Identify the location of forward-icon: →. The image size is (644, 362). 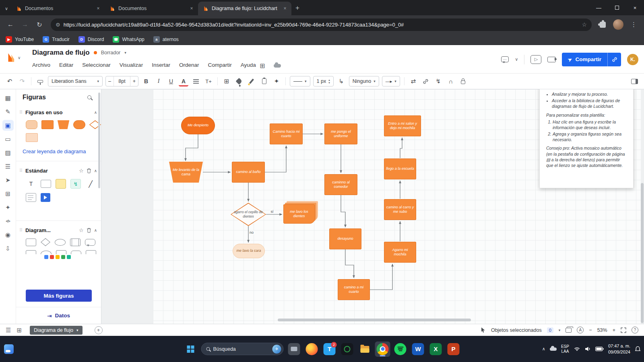
(25, 25).